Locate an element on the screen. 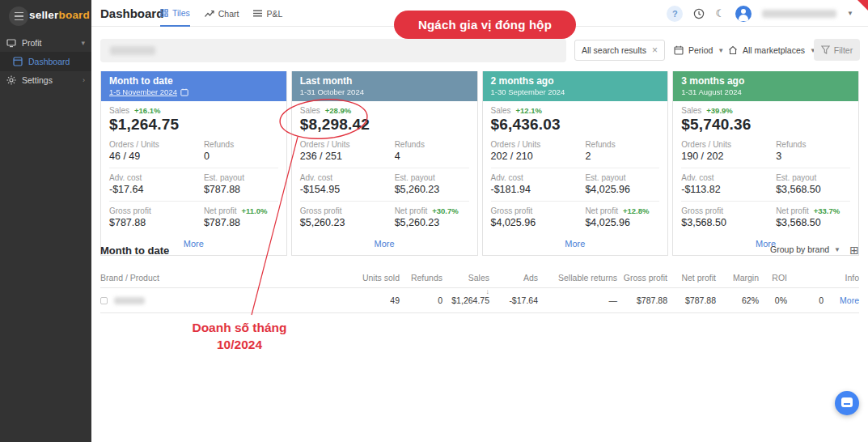 Image resolution: width=868 pixels, height=442 pixels. chevron-down-icon: ▾ is located at coordinates (83, 43).